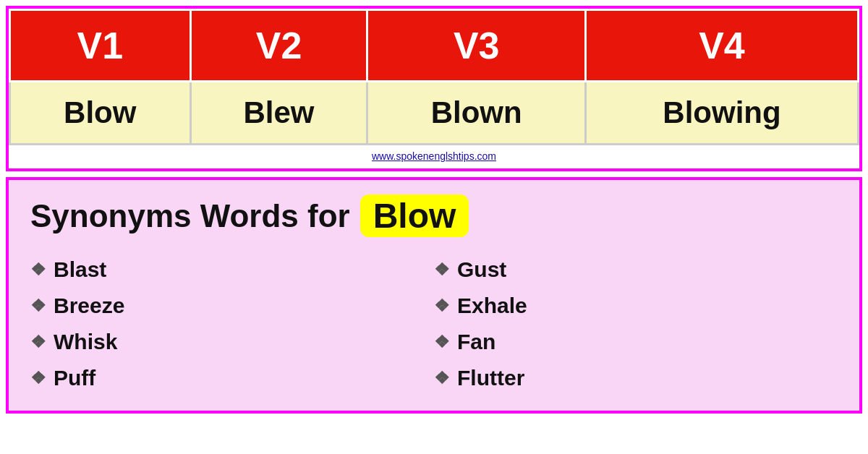 This screenshot has width=868, height=454. What do you see at coordinates (722, 113) in the screenshot?
I see `v4-form: Blowing` at bounding box center [722, 113].